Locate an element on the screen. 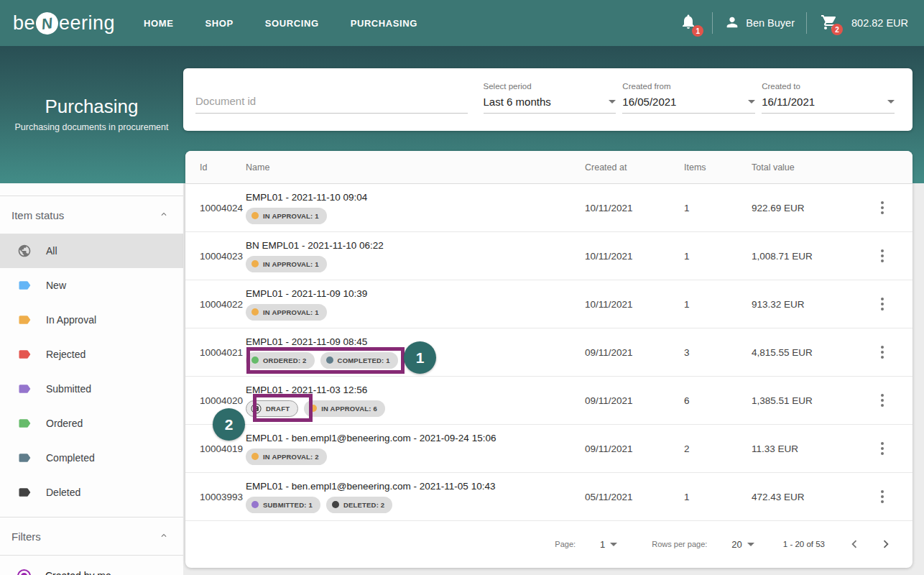 Image resolution: width=924 pixels, height=575 pixels. row-name: BN EMPL01 - 2021-11-10 06:22 is located at coordinates (415, 246).